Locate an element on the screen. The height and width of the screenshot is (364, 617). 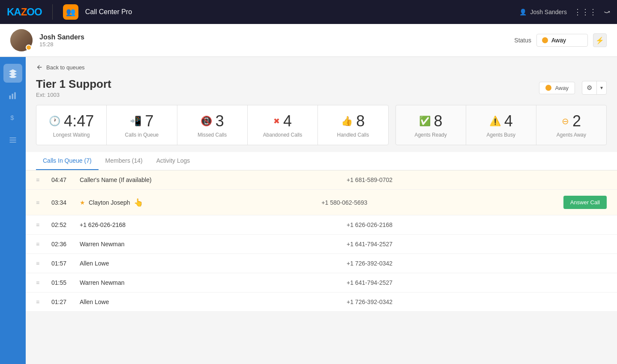
star-icon: ★ is located at coordinates (82, 203).